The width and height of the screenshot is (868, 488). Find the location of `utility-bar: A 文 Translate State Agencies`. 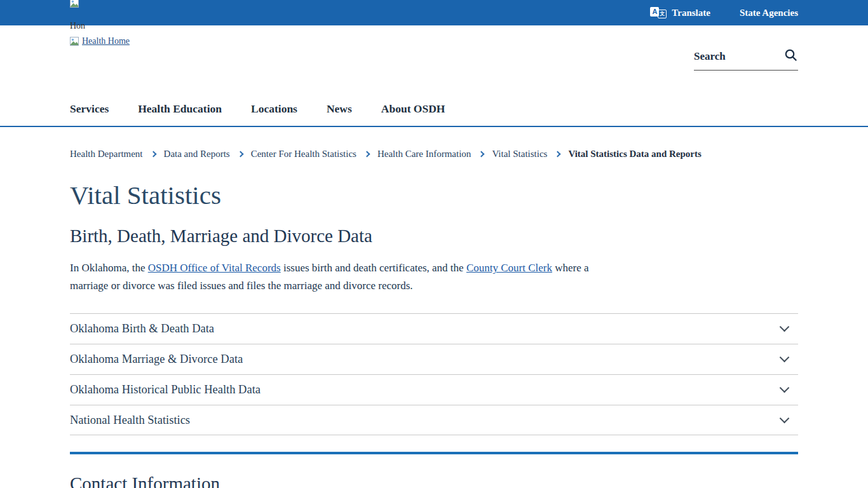

utility-bar: A 文 Translate State Agencies is located at coordinates (434, 13).